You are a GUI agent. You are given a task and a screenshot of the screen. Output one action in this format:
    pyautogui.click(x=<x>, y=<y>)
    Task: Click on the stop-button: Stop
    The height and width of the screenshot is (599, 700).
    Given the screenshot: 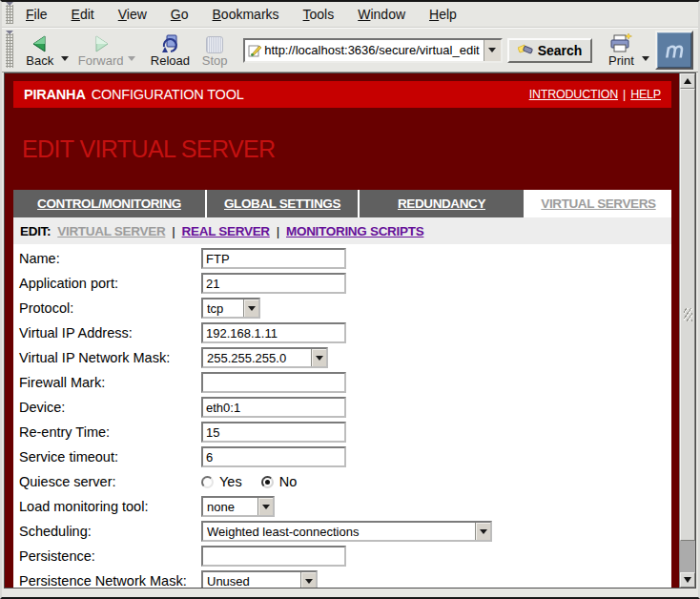 What is the action you would take?
    pyautogui.click(x=215, y=51)
    